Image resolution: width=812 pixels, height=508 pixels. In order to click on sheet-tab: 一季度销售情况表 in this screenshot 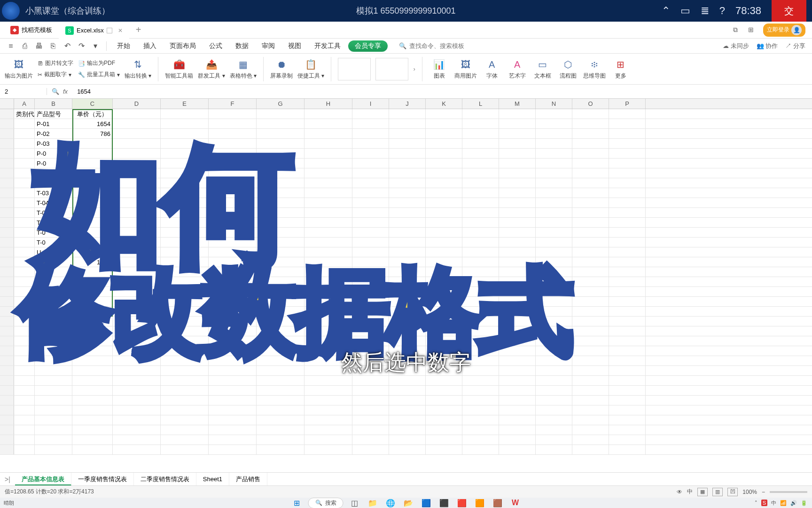, I will do `click(102, 479)`.